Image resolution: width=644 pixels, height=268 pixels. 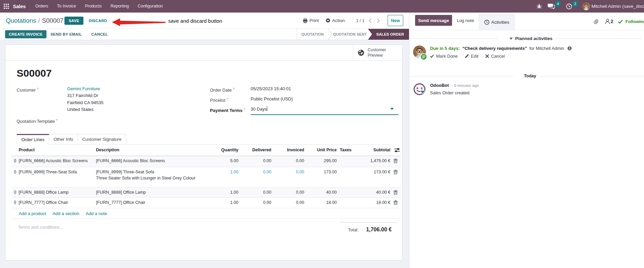 What do you see at coordinates (102, 139) in the screenshot?
I see `tab-customer-signature: Customer Signature` at bounding box center [102, 139].